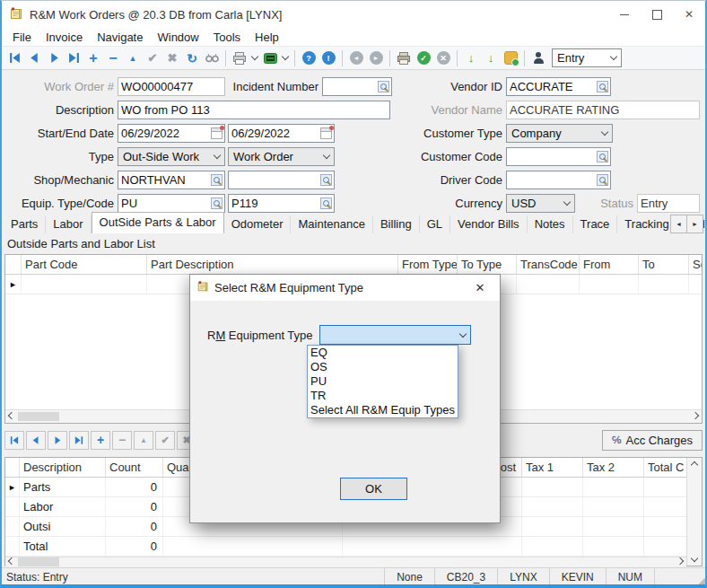  Describe the element at coordinates (491, 58) in the screenshot. I see `export-button: ↓` at that location.